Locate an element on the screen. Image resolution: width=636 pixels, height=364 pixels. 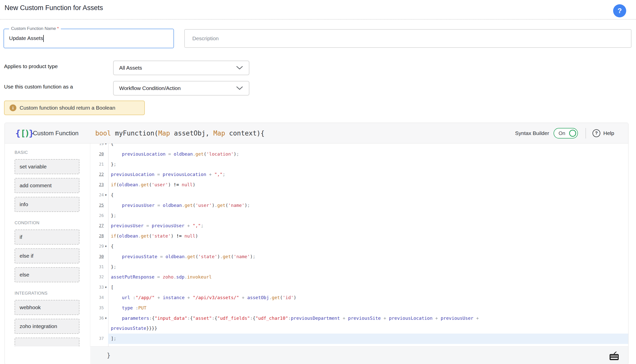
description-placeholder: Description is located at coordinates (206, 38).